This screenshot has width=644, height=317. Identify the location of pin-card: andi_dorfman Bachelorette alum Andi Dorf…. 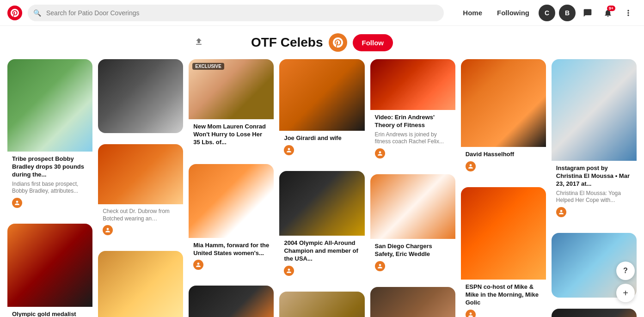
(141, 284).